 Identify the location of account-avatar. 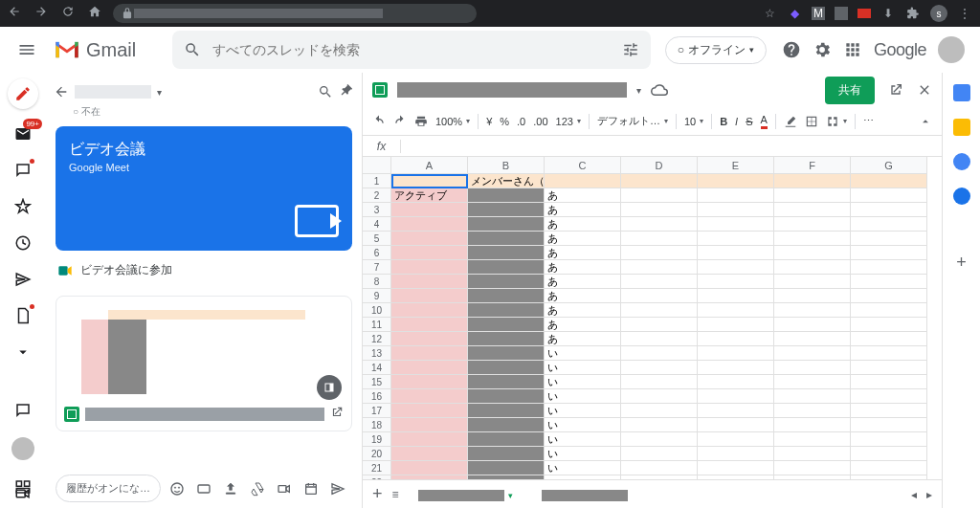
(951, 50).